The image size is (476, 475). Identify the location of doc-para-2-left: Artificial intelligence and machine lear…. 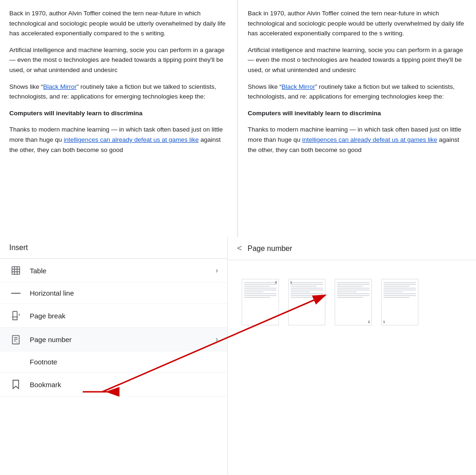
(119, 60).